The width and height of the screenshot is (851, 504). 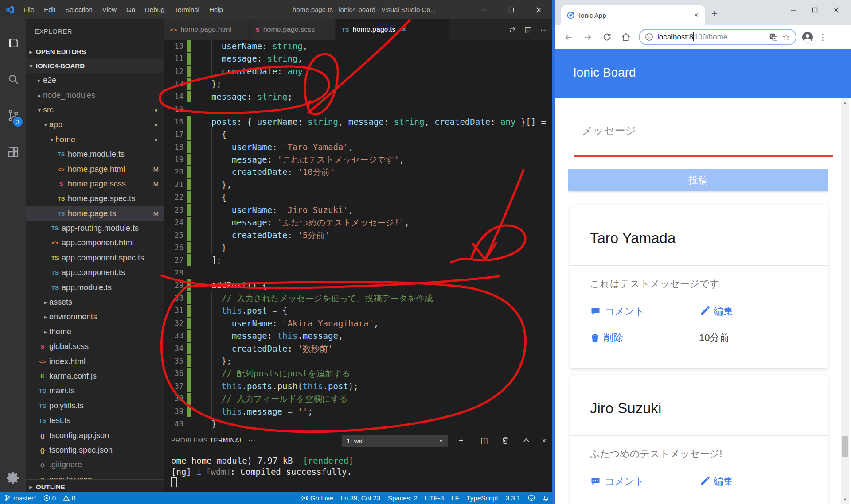 I want to click on browser-minimize-icon, so click(x=793, y=10).